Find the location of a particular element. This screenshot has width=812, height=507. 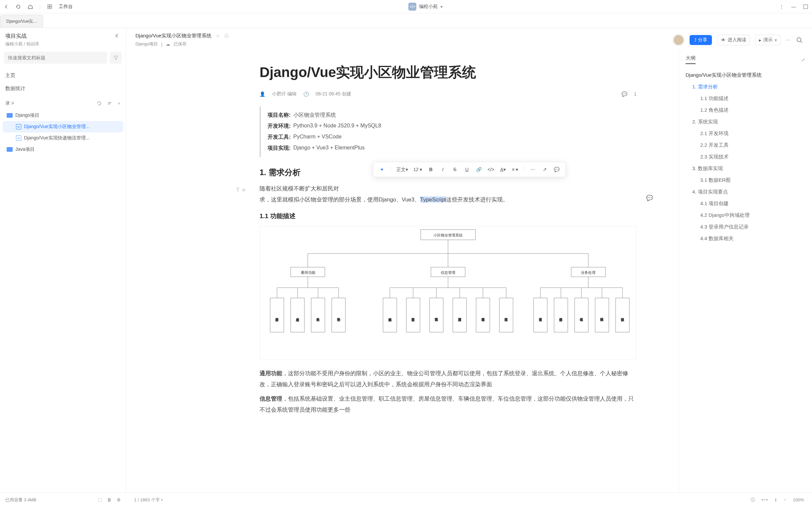

align-button: ≡ ▾ is located at coordinates (515, 169).